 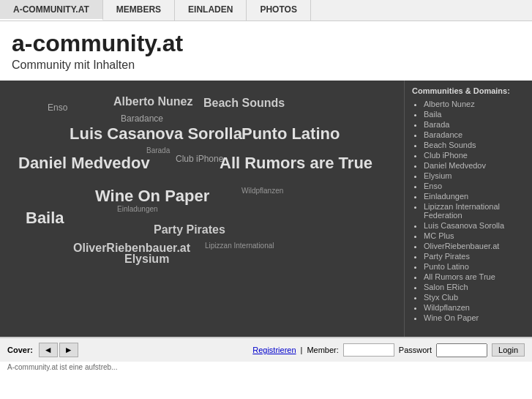 What do you see at coordinates (69, 350) in the screenshot?
I see `nav-next-button: ►` at bounding box center [69, 350].